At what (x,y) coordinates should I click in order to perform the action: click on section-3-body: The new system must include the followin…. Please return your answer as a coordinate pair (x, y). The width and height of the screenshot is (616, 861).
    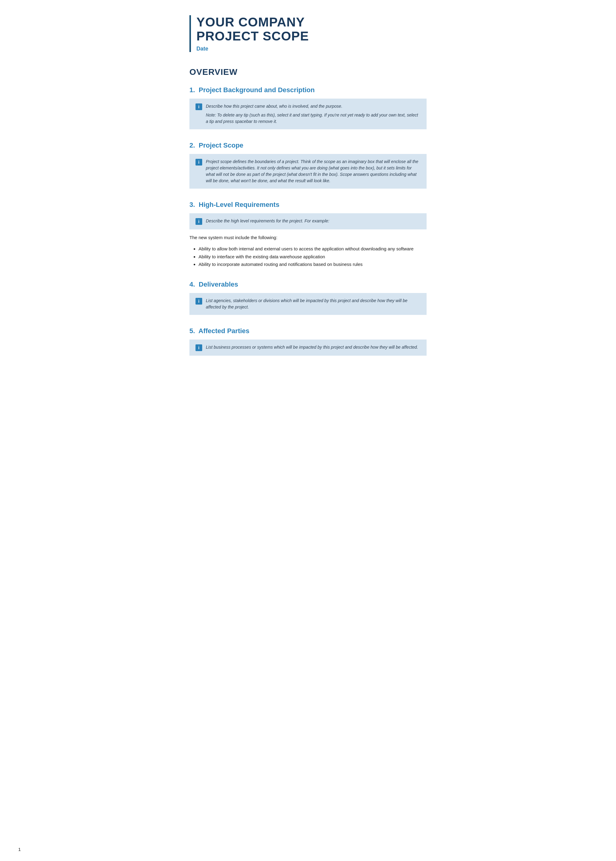
    Looking at the image, I should click on (308, 238).